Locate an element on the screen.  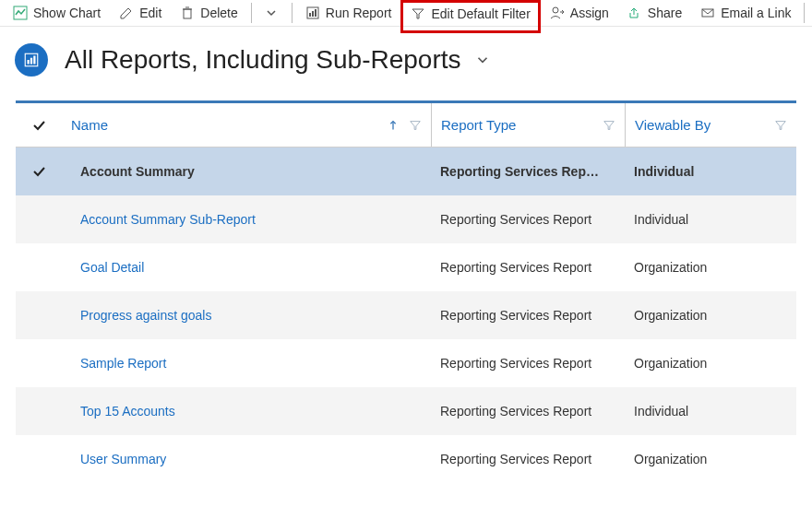
delete-button: Delete is located at coordinates (209, 13).